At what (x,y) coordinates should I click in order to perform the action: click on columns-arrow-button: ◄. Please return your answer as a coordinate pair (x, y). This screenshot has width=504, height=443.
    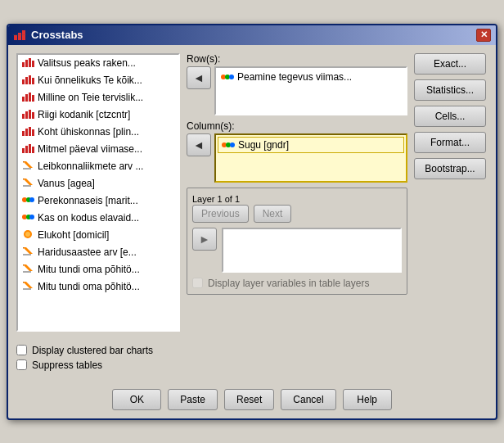
    Looking at the image, I should click on (199, 145).